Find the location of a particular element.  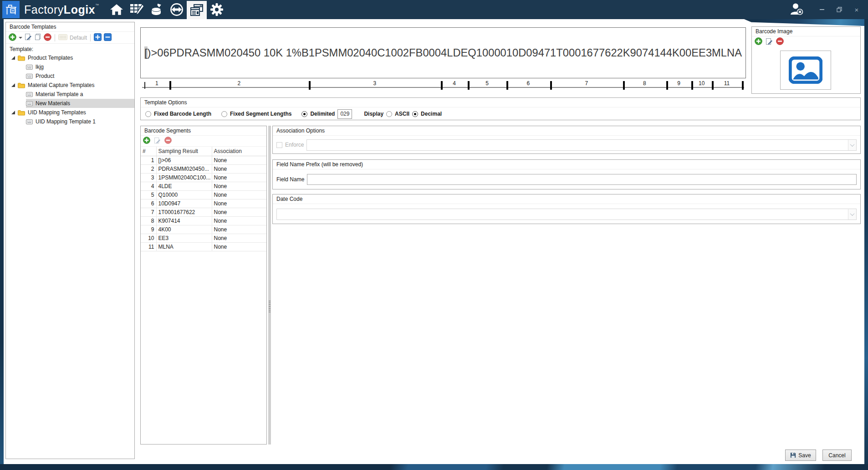

segment-sampling-result: 4LDE is located at coordinates (184, 186).